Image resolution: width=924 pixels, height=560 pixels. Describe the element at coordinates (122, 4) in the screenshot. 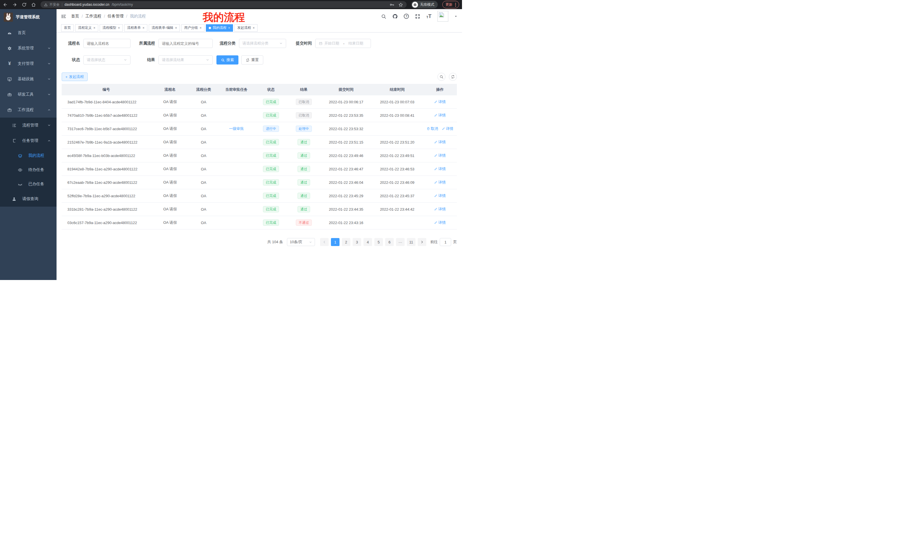

I see `url-path: /bpm/task/my` at that location.